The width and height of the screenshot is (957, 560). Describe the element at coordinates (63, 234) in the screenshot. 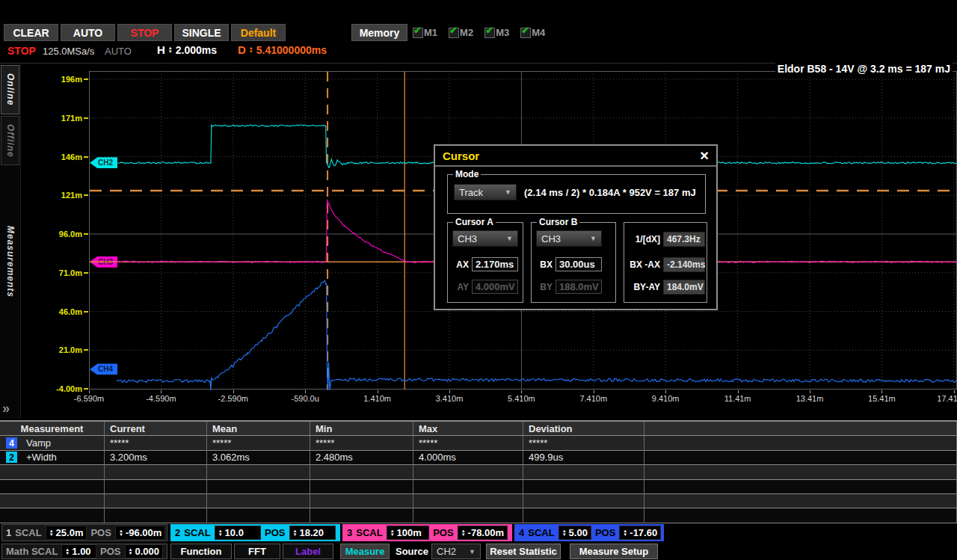

I see `y-axis-label: 96.0m` at that location.